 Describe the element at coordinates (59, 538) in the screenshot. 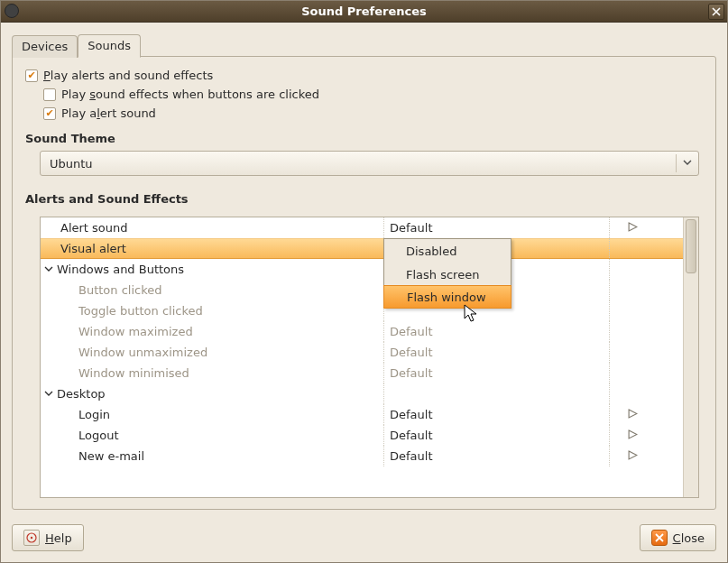

I see `help-label: Help` at that location.